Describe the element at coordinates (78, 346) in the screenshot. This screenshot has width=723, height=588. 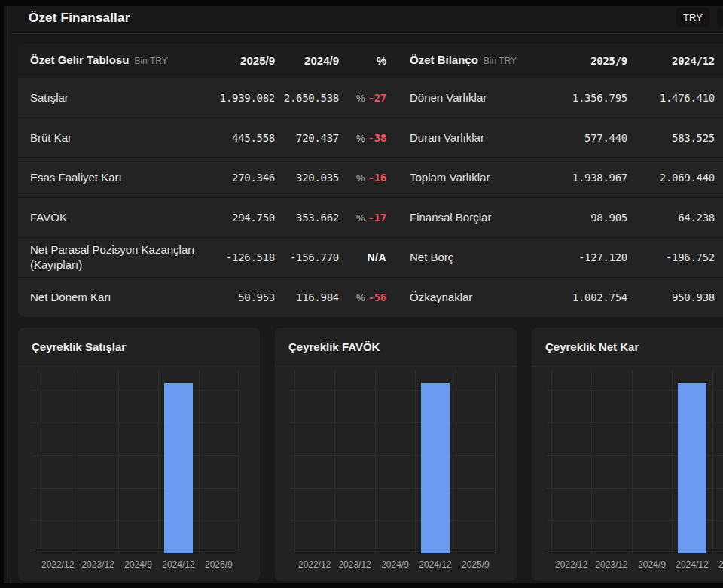
I see `chart-title: Çeyreklik Satışlar` at that location.